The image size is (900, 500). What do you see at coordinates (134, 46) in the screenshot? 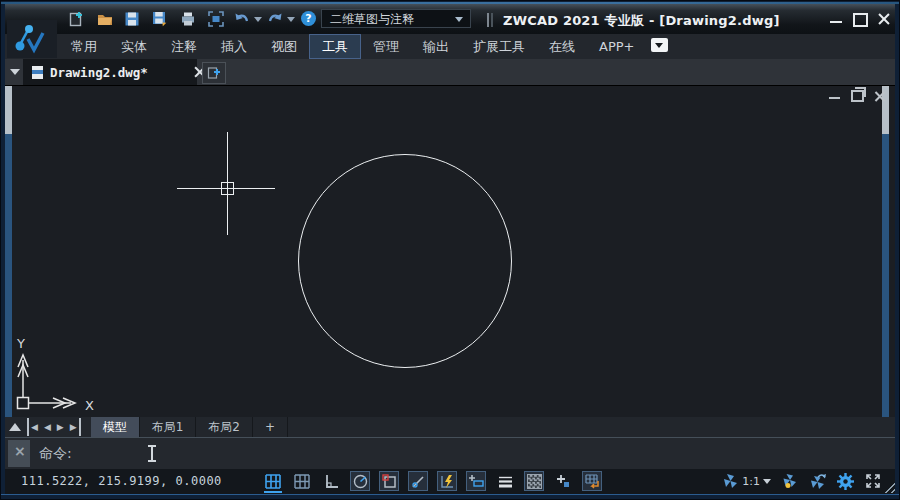
I see `tab-solid: 实体` at bounding box center [134, 46].